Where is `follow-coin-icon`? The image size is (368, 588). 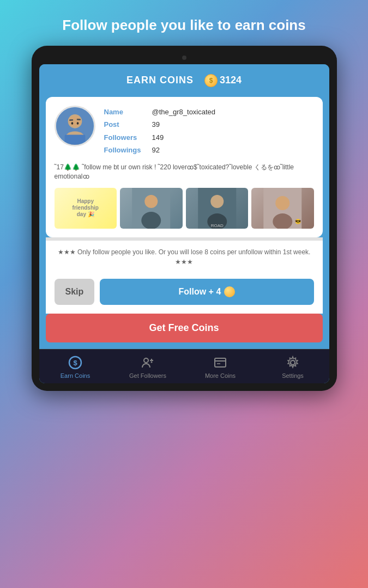
follow-coin-icon is located at coordinates (230, 292).